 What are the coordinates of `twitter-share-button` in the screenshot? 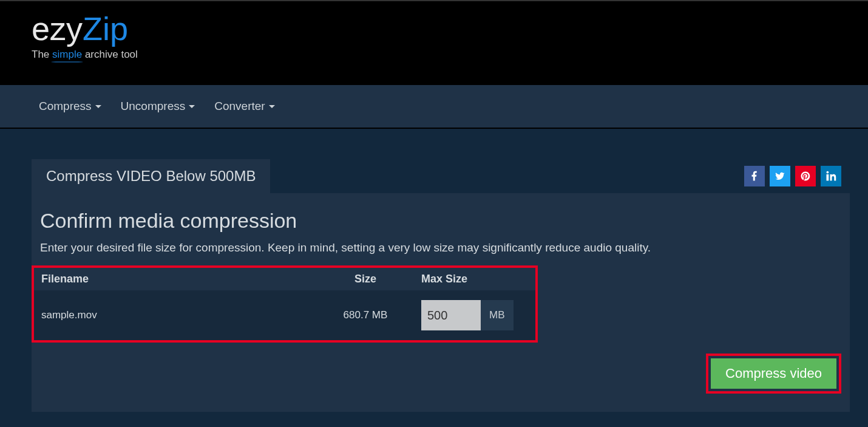 It's located at (780, 176).